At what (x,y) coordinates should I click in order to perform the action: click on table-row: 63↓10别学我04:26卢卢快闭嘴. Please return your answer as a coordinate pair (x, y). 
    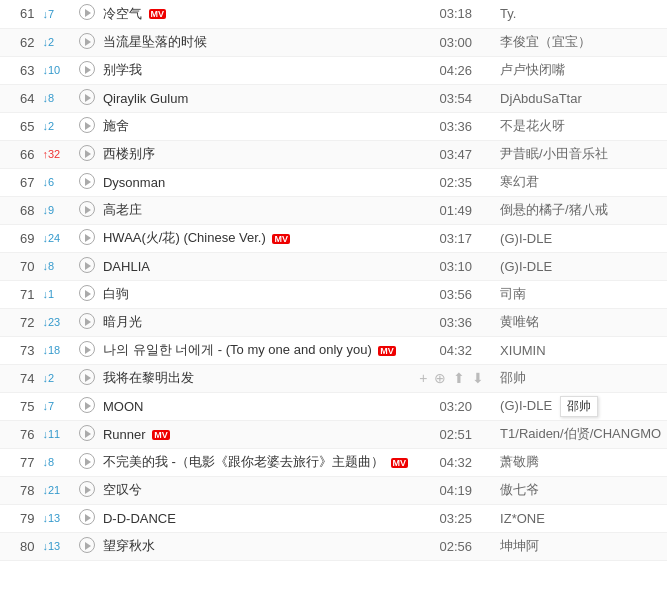
    Looking at the image, I should click on (334, 70).